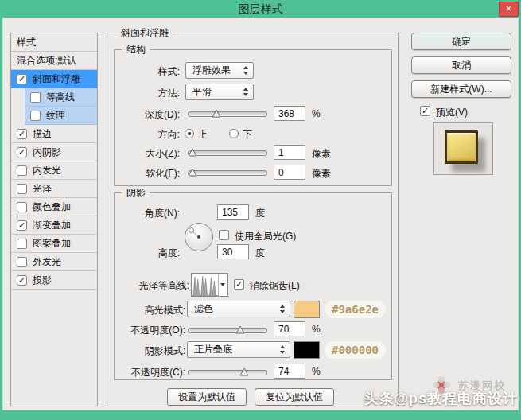 The width and height of the screenshot is (521, 420). What do you see at coordinates (294, 397) in the screenshot?
I see `reset-default-button: 复位为默认值` at bounding box center [294, 397].